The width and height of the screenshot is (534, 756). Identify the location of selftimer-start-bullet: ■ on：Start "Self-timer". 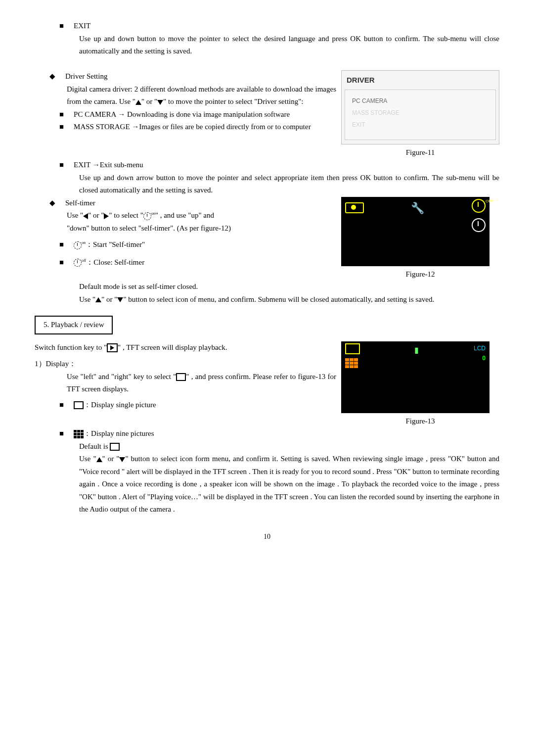
(198, 245).